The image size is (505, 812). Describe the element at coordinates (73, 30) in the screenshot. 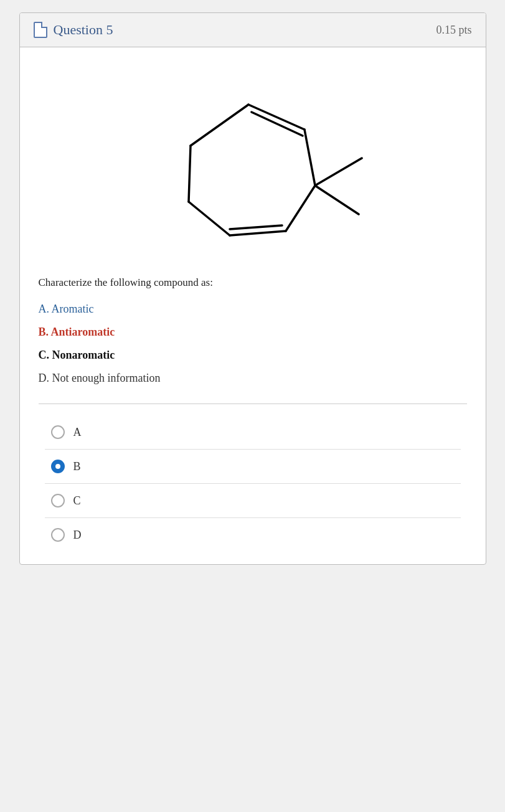

I see `header-left: Question 5` at that location.